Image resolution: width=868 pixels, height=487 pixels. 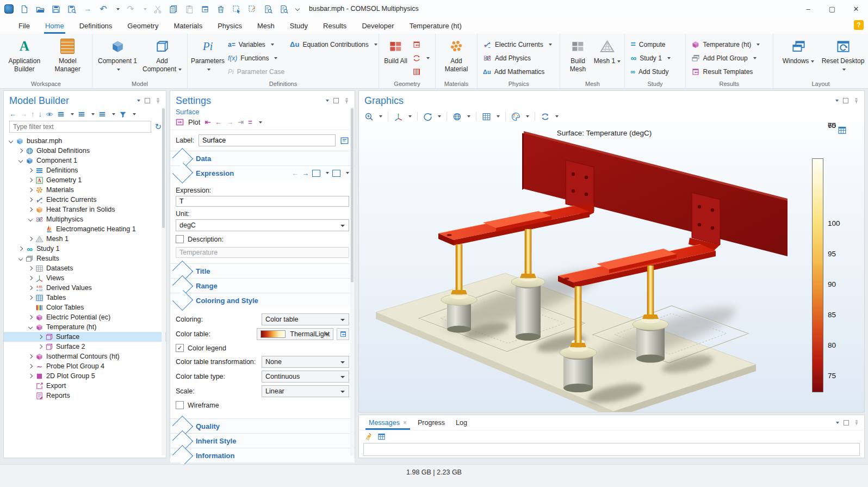 What do you see at coordinates (284, 9) in the screenshot?
I see `find-replace-button` at bounding box center [284, 9].